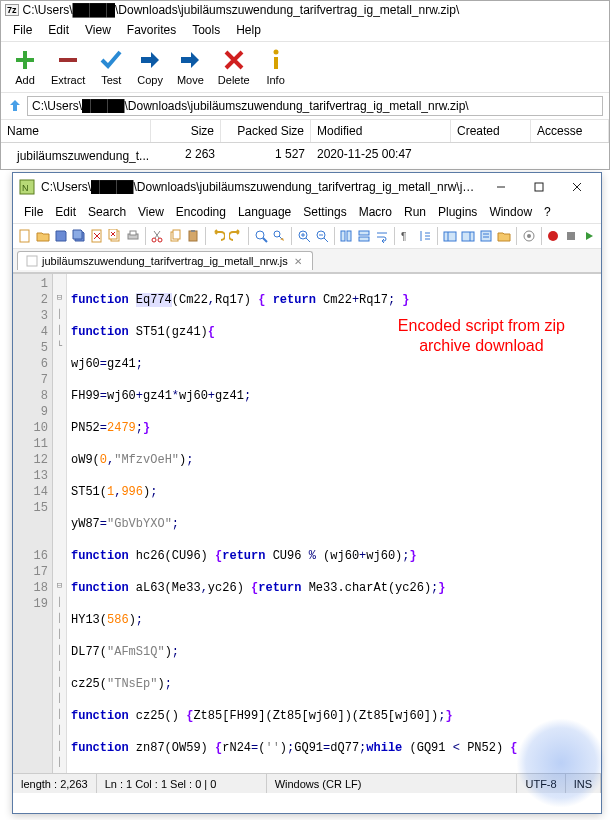 This screenshot has width=610, height=820. What do you see at coordinates (12, 10) in the screenshot?
I see `seven-zip-icon: 7z` at bounding box center [12, 10].